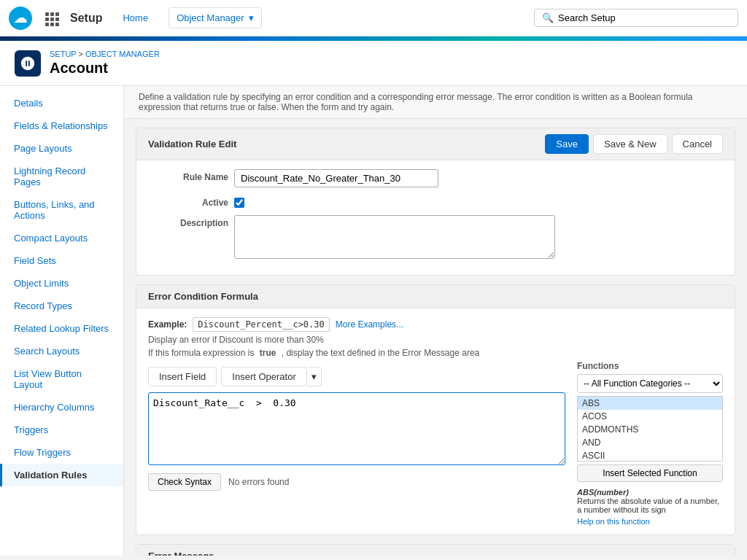  What do you see at coordinates (264, 376) in the screenshot?
I see `insert-operator-button: Insert Operator` at bounding box center [264, 376].